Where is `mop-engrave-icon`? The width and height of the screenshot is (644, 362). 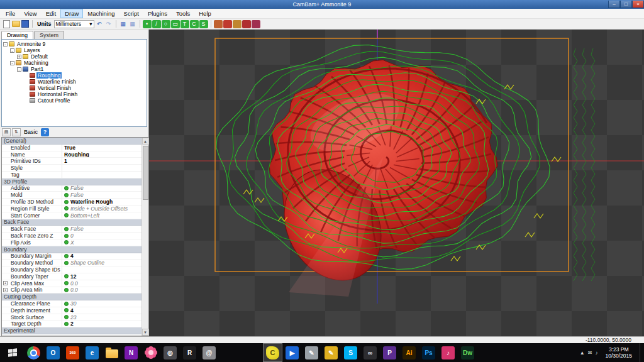 mop-engrave-icon is located at coordinates (237, 24).